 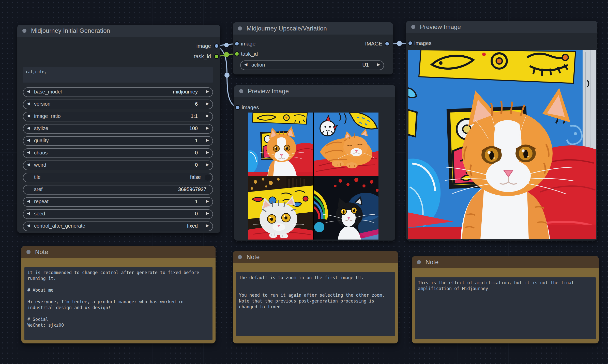 What do you see at coordinates (118, 141) in the screenshot?
I see `widget-quality: ◀ quality 1 ▶` at bounding box center [118, 141].